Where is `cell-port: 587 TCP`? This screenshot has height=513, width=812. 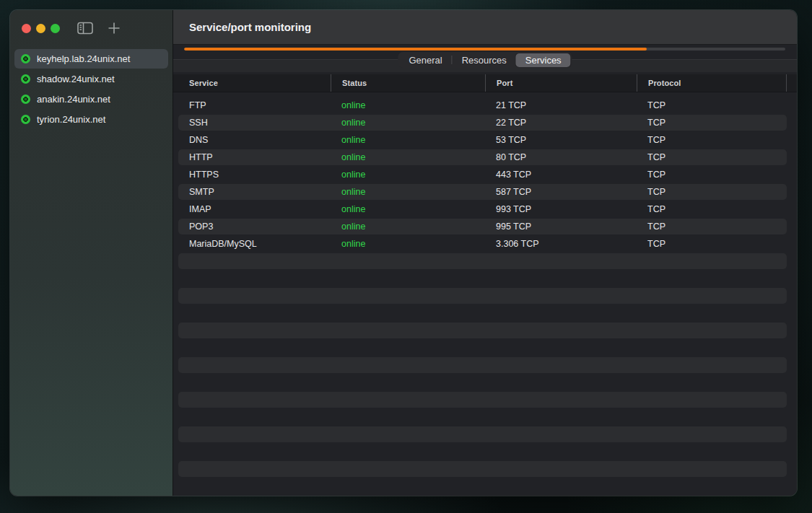 cell-port: 587 TCP is located at coordinates (561, 192).